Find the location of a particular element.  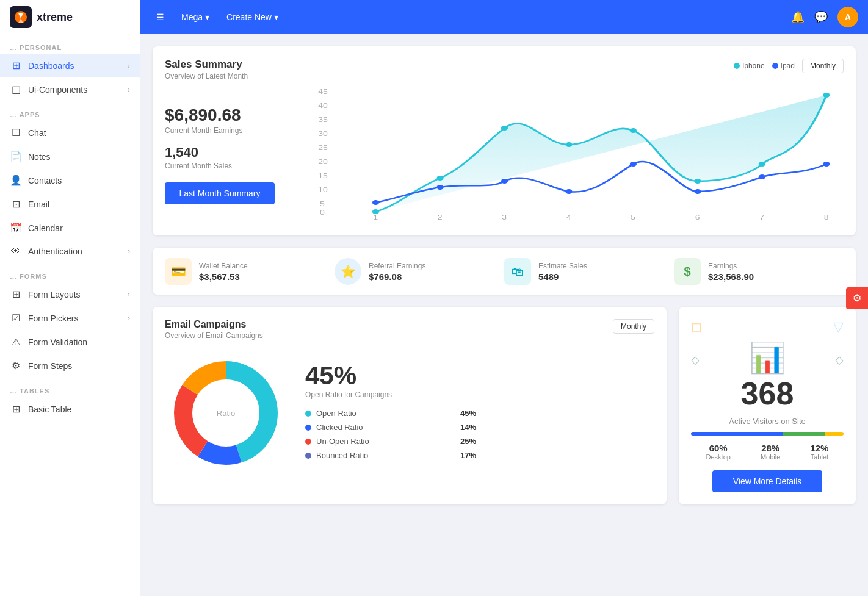

create-new-button: Create New ▾ is located at coordinates (253, 17).